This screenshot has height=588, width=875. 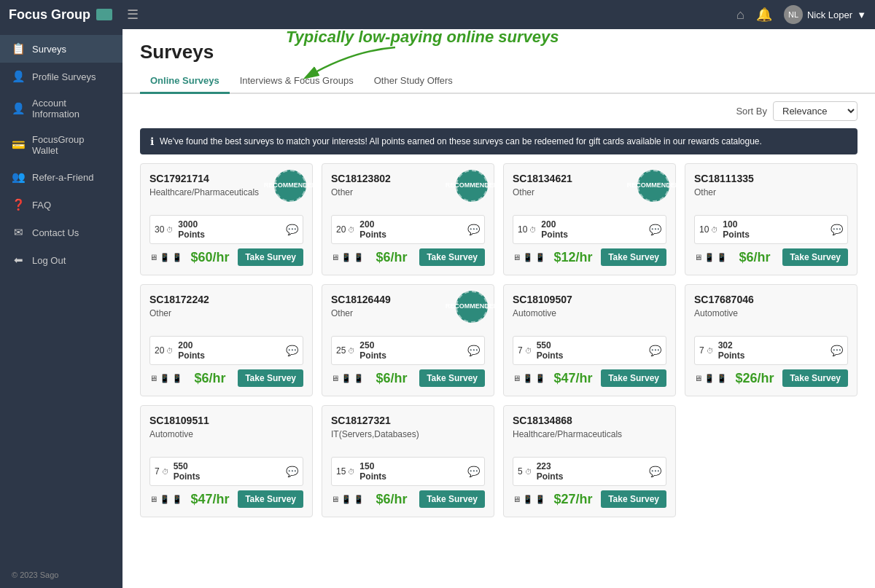 What do you see at coordinates (751, 111) in the screenshot?
I see `sort-label: Sort By` at bounding box center [751, 111].